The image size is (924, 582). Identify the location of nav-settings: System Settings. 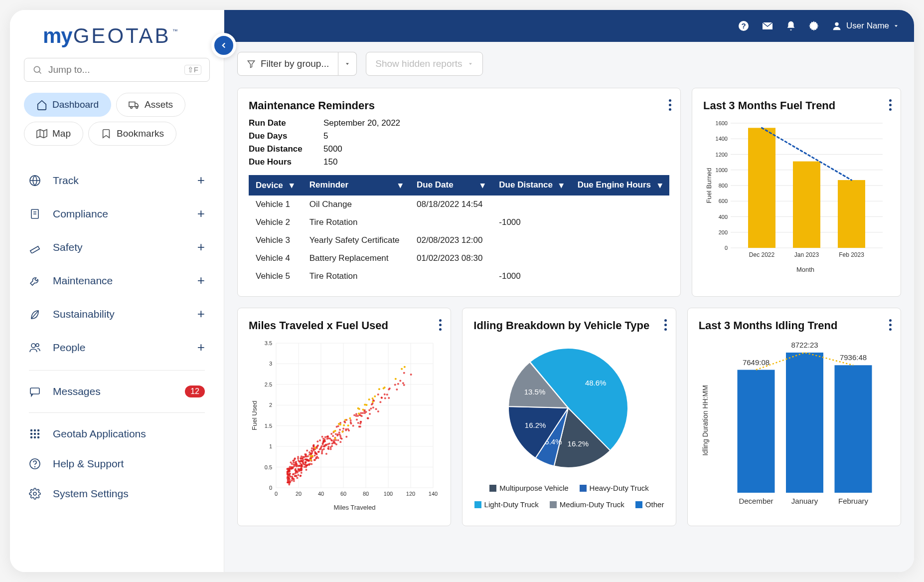
(117, 494).